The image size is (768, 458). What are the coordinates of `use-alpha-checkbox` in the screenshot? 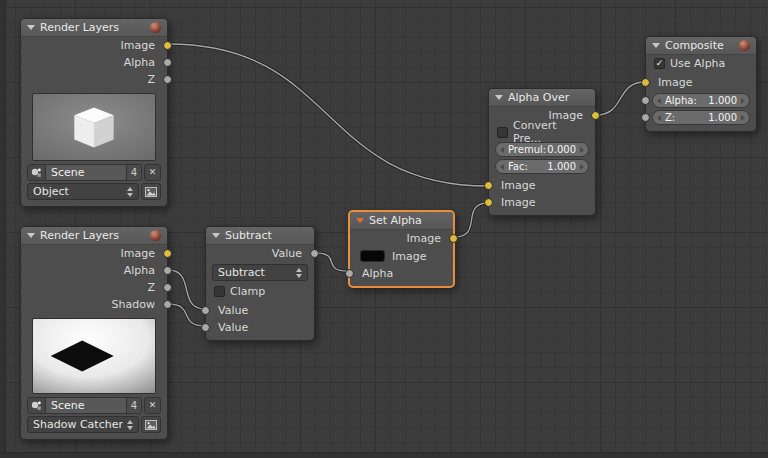 It's located at (660, 64).